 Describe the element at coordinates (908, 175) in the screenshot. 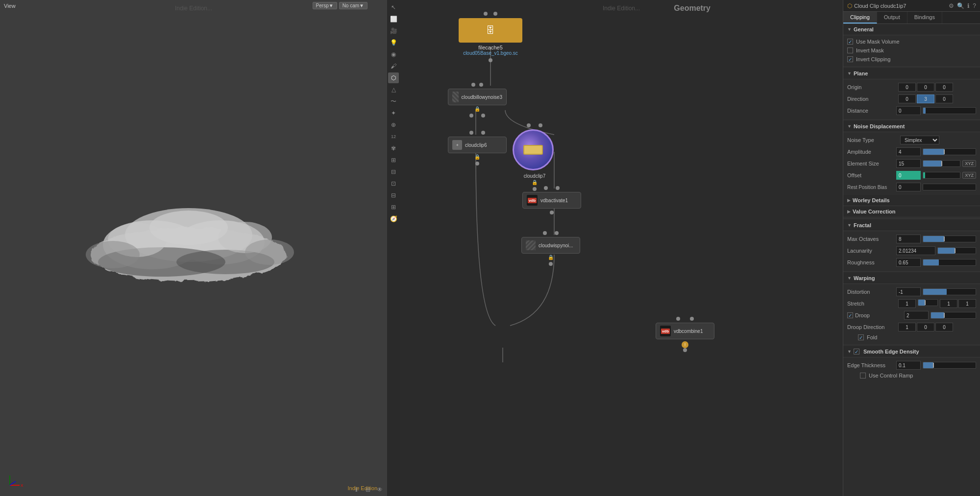

I see `offset-val` at that location.